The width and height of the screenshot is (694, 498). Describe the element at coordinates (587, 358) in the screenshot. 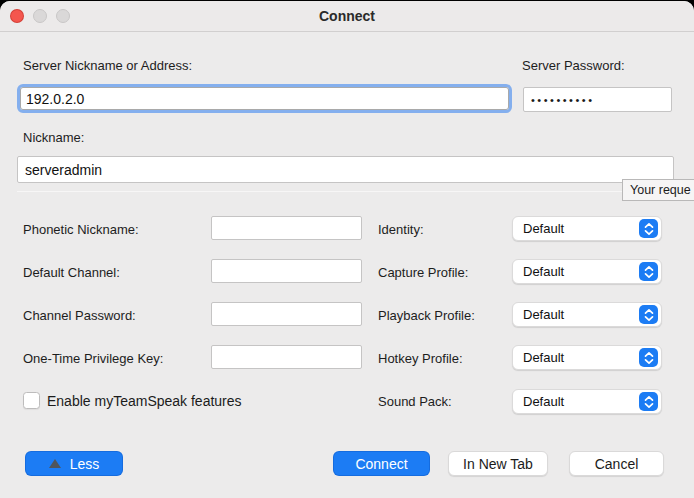

I see `hotkey-profile-dropdown: Default` at that location.